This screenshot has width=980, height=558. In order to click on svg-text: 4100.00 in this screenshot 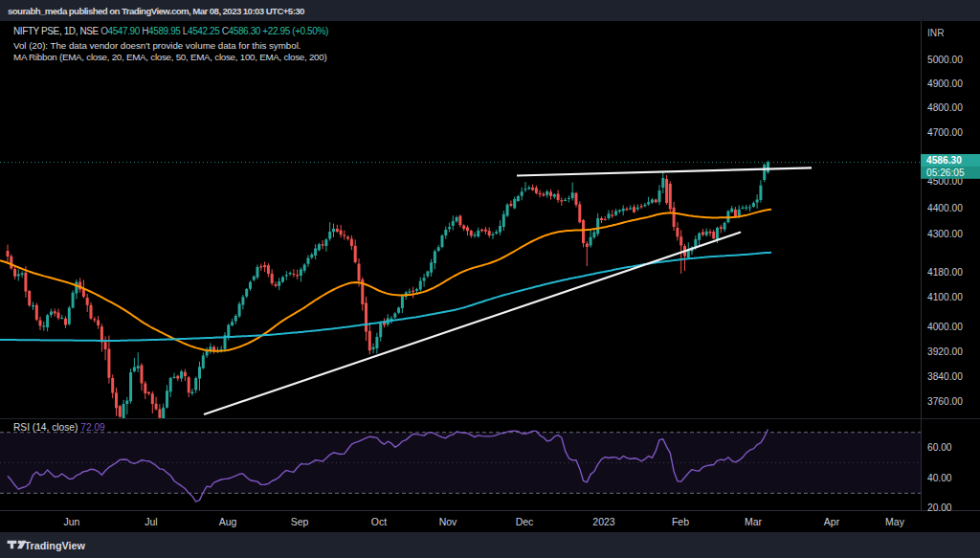, I will do `click(946, 297)`.